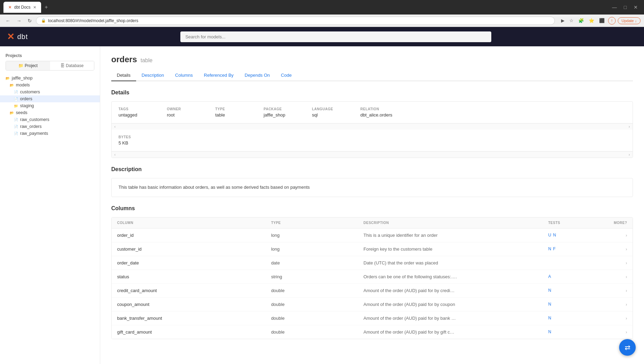 The width and height of the screenshot is (644, 364). What do you see at coordinates (372, 291) in the screenshot?
I see `table-row: credit_card_amount double Amount of the …` at bounding box center [372, 291].